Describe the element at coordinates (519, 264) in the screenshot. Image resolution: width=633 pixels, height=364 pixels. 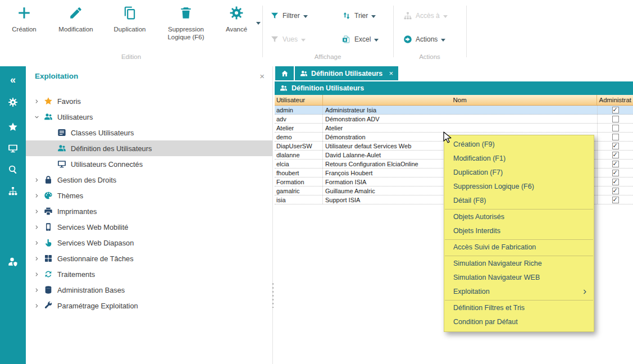
I see `context-menu-item-simulation-navigateur-riche: Simulation Navigateur Riche` at that location.